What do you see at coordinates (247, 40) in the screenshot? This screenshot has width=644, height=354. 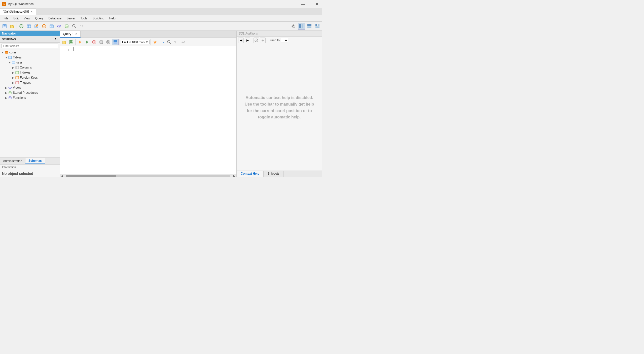 I see `sql-nav-forward: ▶` at bounding box center [247, 40].